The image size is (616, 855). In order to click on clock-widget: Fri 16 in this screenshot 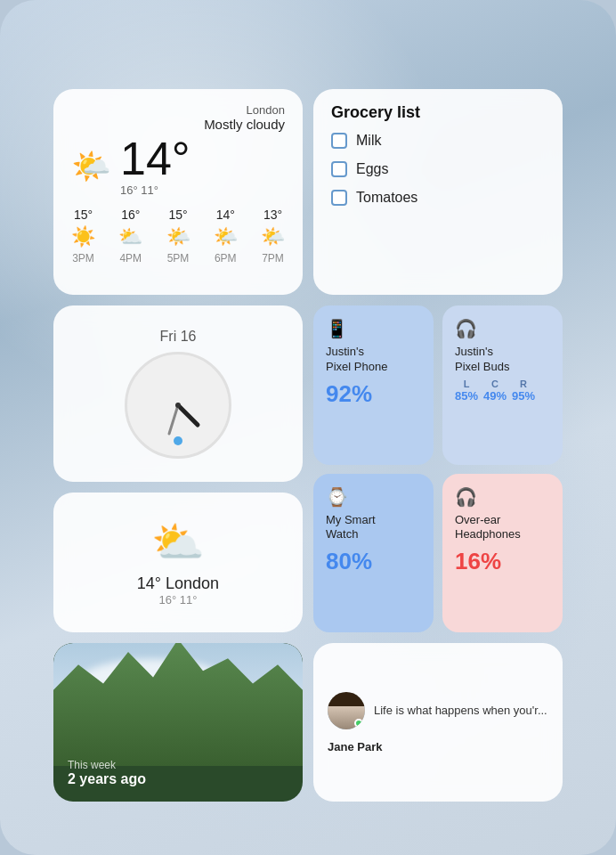, I will do `click(178, 394)`.